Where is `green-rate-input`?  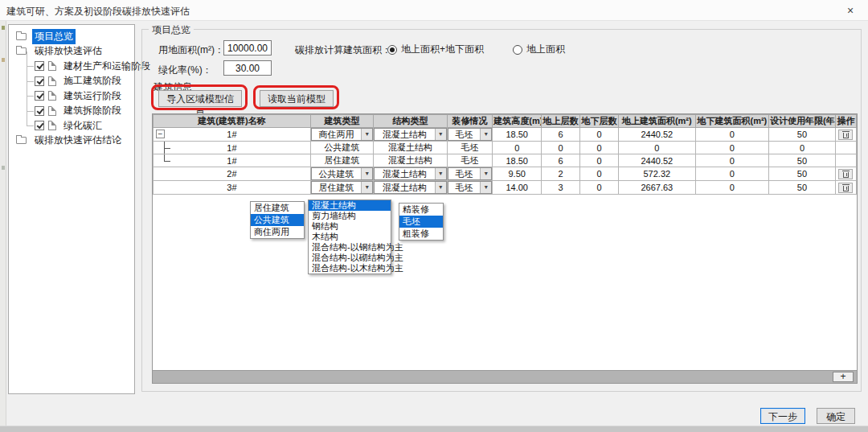 green-rate-input is located at coordinates (248, 68).